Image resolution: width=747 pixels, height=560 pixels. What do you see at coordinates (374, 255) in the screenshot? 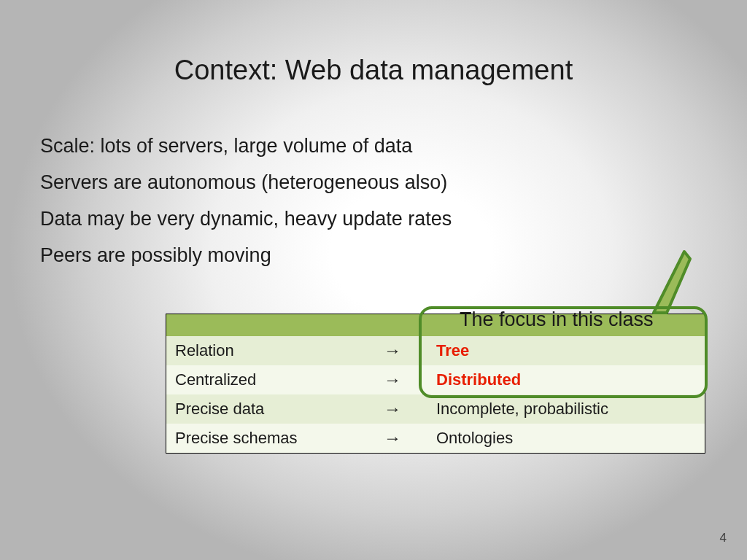
I see `bullet-item: Peers are possibly moving` at bounding box center [374, 255].